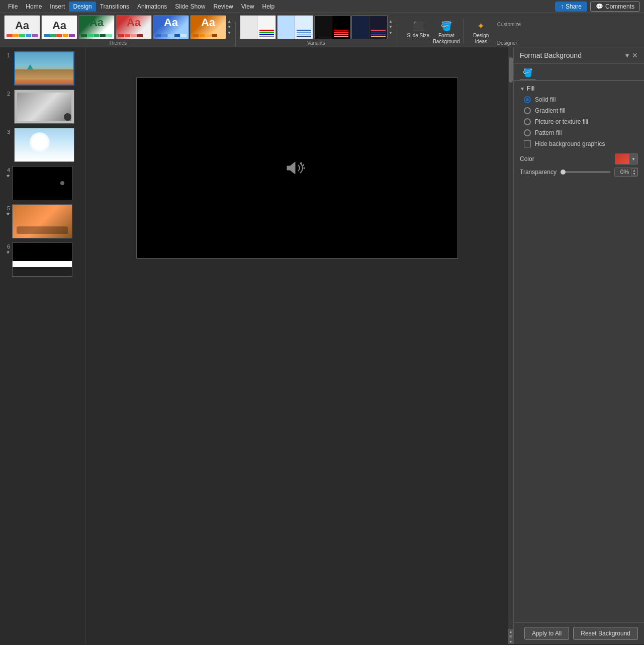 The image size is (644, 645). What do you see at coordinates (268, 7) in the screenshot?
I see `menu-help: Help` at bounding box center [268, 7].